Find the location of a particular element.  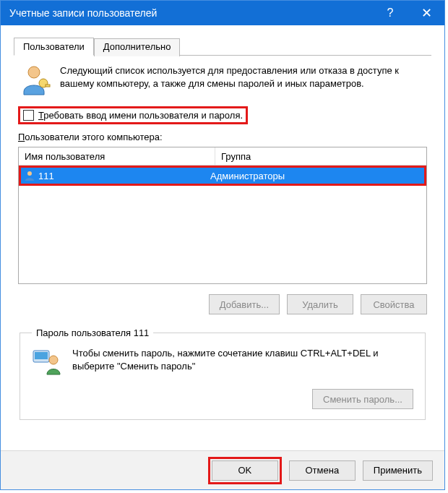

remove-user-button: Удалить is located at coordinates (320, 304).